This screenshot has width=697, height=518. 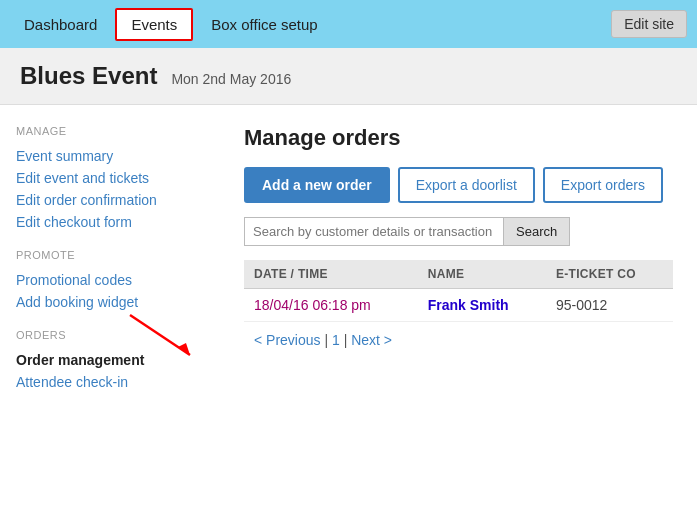 I want to click on table-row: 18/04/16 06:18 pm Frank Smith 95-0012, so click(x=458, y=306).